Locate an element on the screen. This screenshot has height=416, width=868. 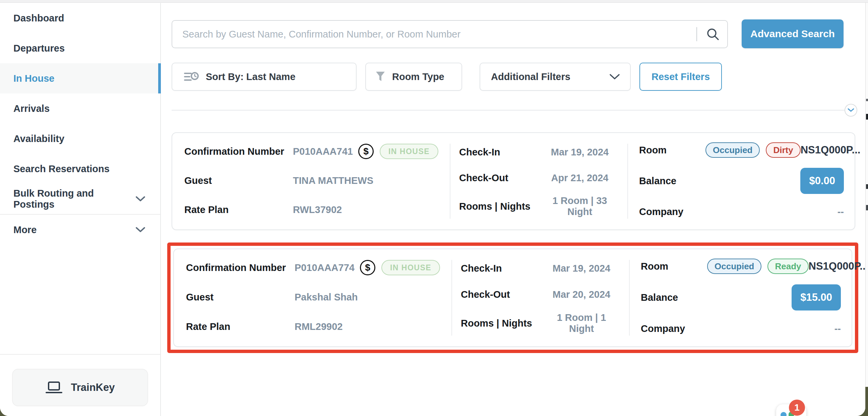
guest-value: Pakshal Shah is located at coordinates (326, 297).